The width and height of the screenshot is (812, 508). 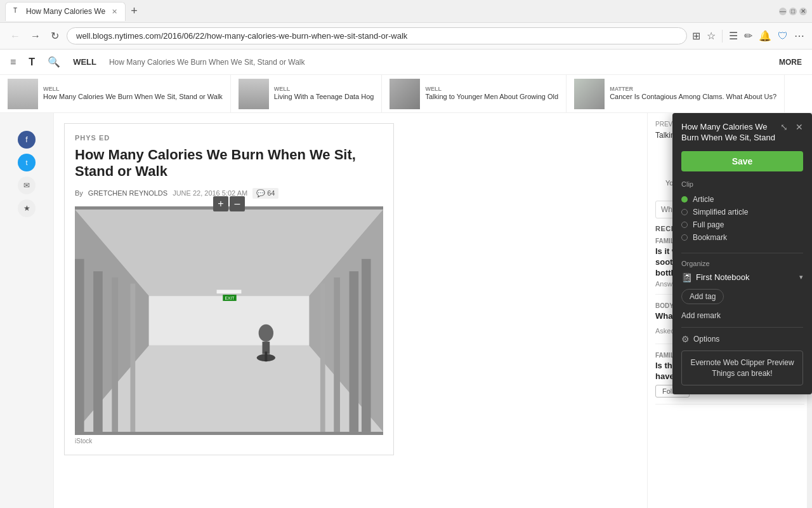 What do you see at coordinates (54, 62) in the screenshot?
I see `search-icon: 🔍` at bounding box center [54, 62].